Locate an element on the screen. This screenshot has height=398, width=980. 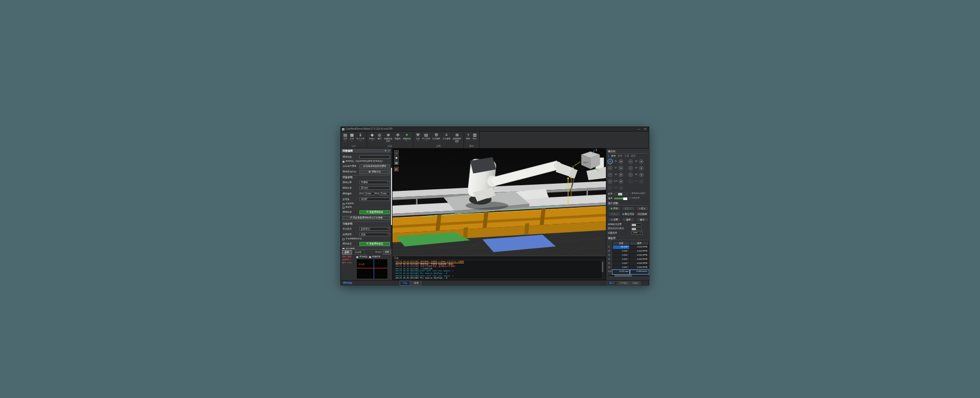
dock-tab-weld-edit: 焊缝编辑 is located at coordinates (348, 283).